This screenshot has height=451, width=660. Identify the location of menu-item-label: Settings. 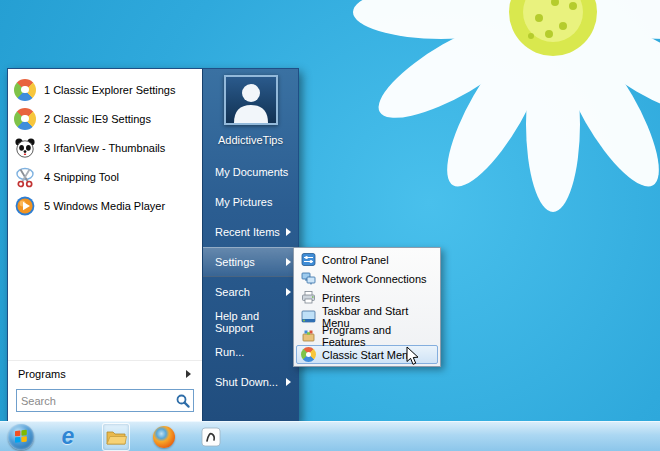
(235, 262).